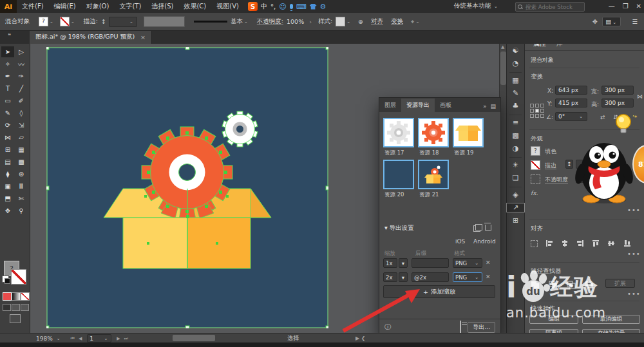  What do you see at coordinates (15, 319) in the screenshot?
I see `screen-mode-icon` at bounding box center [15, 319].